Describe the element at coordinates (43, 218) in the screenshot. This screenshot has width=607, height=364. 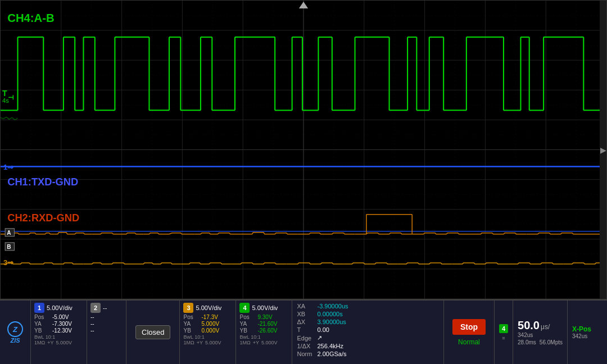
I see `svg-text: CH2:RXD-GND` at that location.